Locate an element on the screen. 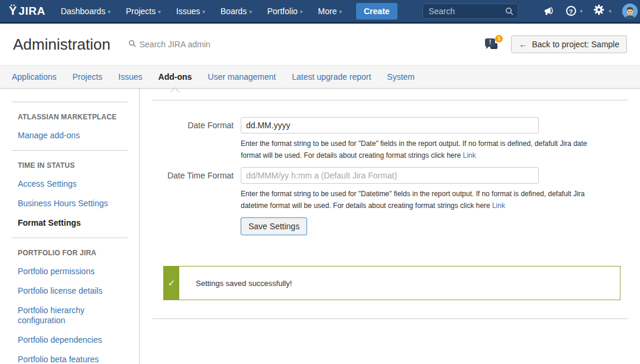 This screenshot has width=640, height=364. notifications-icon: ! 1 is located at coordinates (494, 44).